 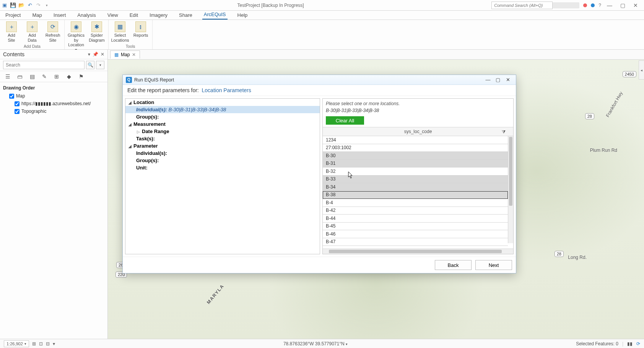 I want to click on tree-node-groups: Group(s):, so click(x=223, y=117).